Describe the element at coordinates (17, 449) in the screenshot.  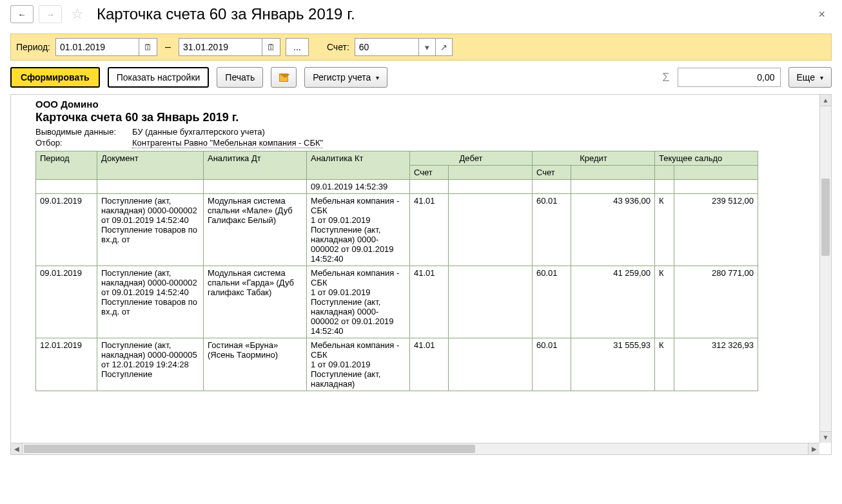
I see `scroll-left-icon: ◀` at that location.